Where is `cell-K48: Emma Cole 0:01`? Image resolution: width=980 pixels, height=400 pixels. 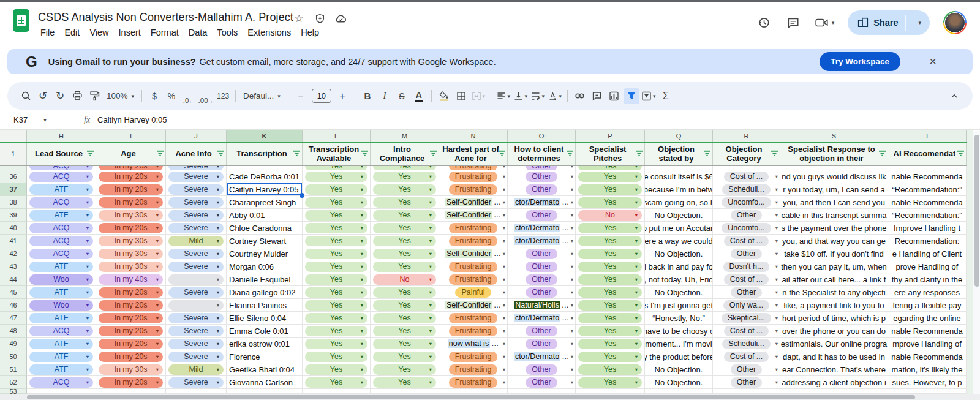 cell-K48: Emma Cole 0:01 is located at coordinates (265, 331).